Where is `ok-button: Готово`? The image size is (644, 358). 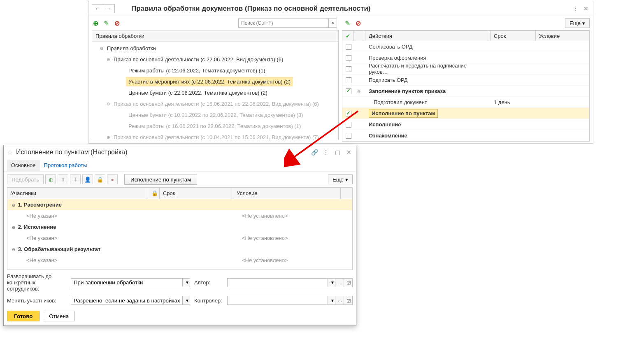
ok-button: Готово is located at coordinates (23, 316).